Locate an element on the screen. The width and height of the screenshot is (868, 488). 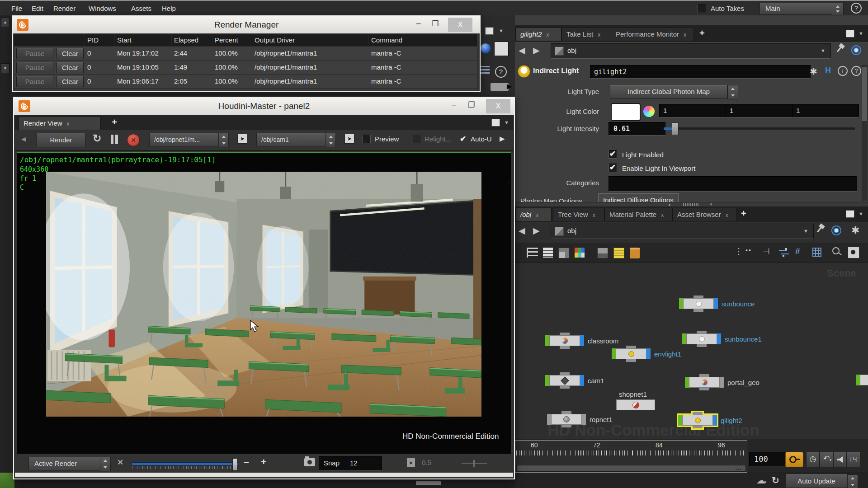
follow-selection-icon is located at coordinates (856, 50).